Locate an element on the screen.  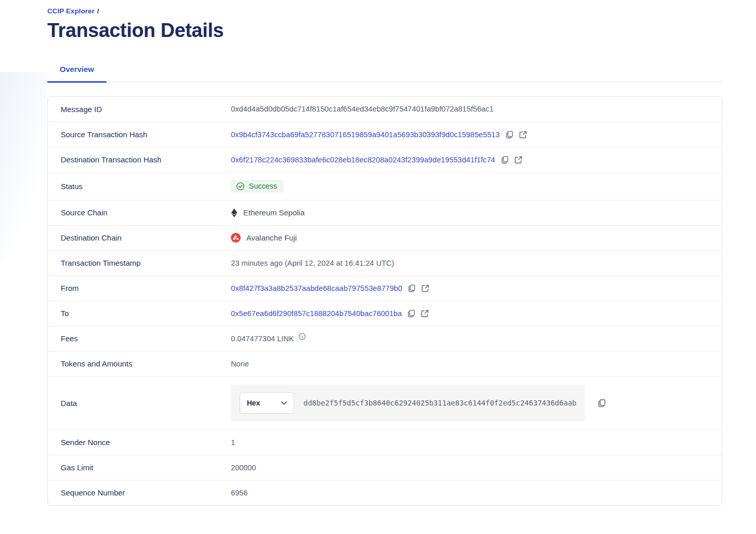
table-row-transaction-timestamp: Transaction Timestamp 23 minutes ago (Ap… is located at coordinates (385, 263).